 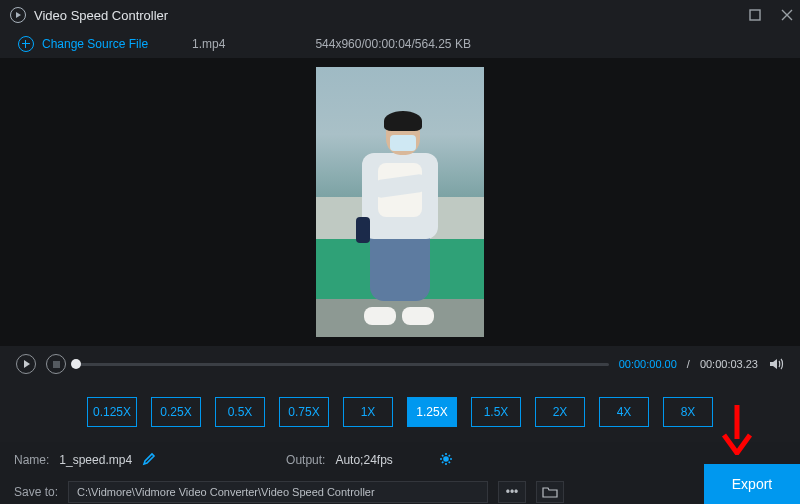 What do you see at coordinates (432, 412) in the screenshot?
I see `speed-option-1-25x: 1.25X` at bounding box center [432, 412].